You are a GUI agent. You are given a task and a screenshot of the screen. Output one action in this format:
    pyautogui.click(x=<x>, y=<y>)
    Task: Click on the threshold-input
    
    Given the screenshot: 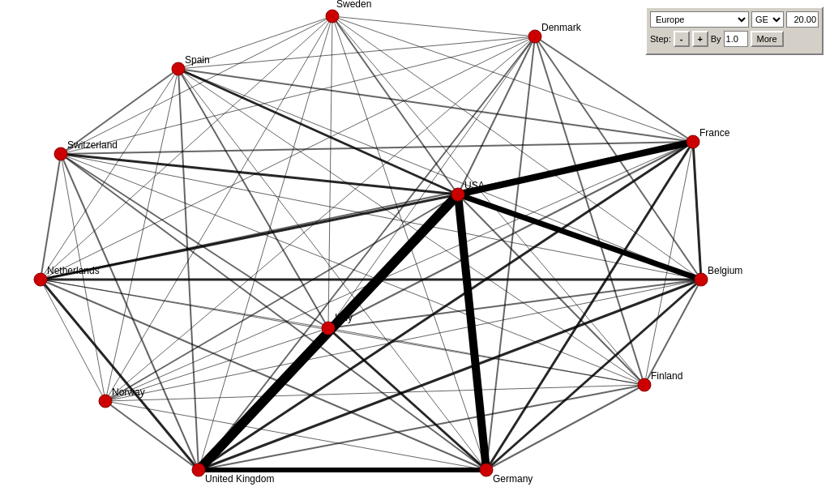 What is the action you would take?
    pyautogui.click(x=802, y=19)
    